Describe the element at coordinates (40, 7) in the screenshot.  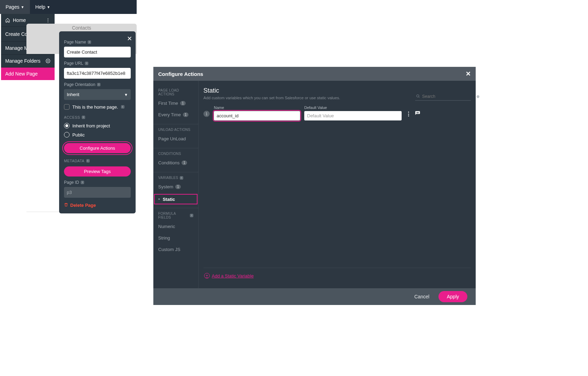
I see `menu-help-label: Help` at that location.